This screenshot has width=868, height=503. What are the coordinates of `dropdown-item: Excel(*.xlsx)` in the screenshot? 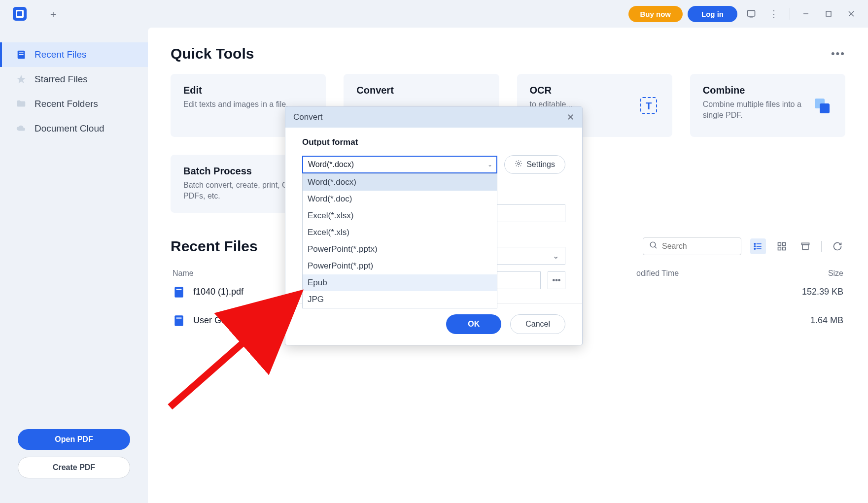 It's located at (400, 216).